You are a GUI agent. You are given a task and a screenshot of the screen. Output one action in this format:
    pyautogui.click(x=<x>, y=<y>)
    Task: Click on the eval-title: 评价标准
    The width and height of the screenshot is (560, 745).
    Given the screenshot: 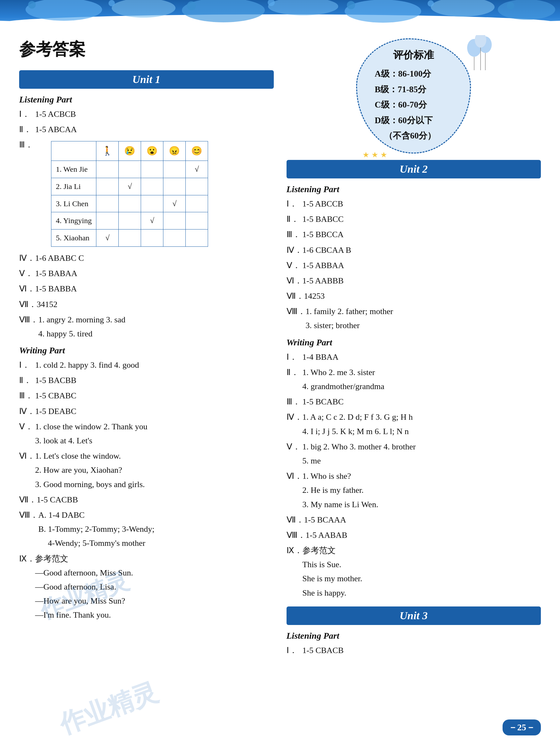 What is the action you would take?
    pyautogui.click(x=414, y=55)
    